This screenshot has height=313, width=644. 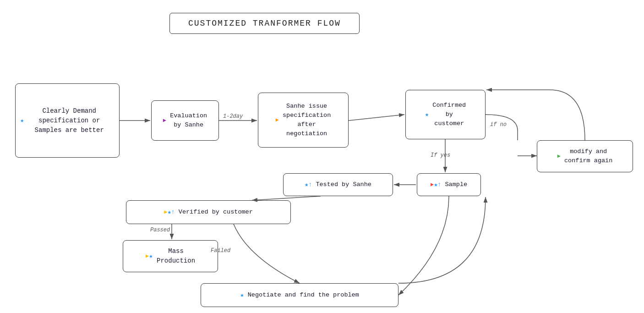 I want to click on node-verified: ▶ ★ ↑ Verified by customer, so click(x=208, y=212).